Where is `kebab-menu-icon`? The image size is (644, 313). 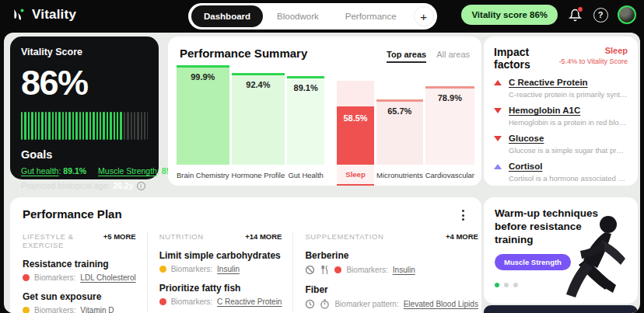
kebab-menu-icon is located at coordinates (464, 215).